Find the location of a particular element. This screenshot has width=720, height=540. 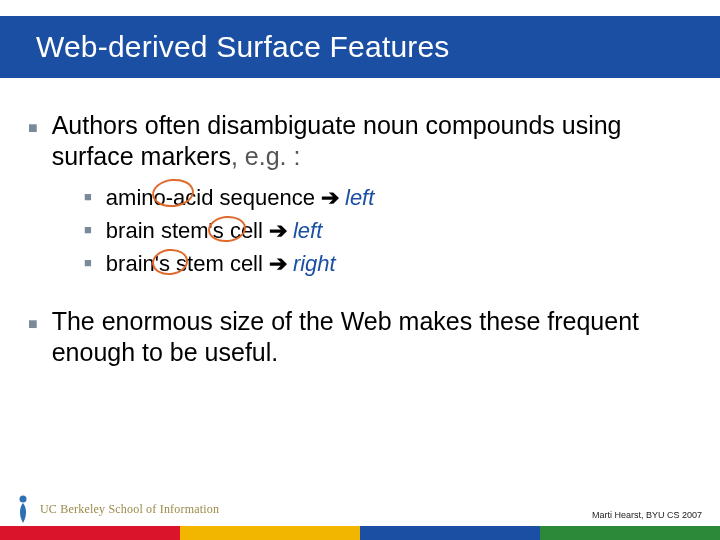

title-bar: Web-derived Surface Features is located at coordinates (360, 47).